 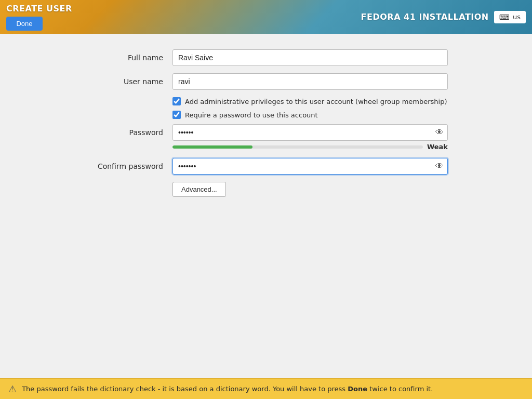 I want to click on password-input-wrap: 👁, so click(x=310, y=132).